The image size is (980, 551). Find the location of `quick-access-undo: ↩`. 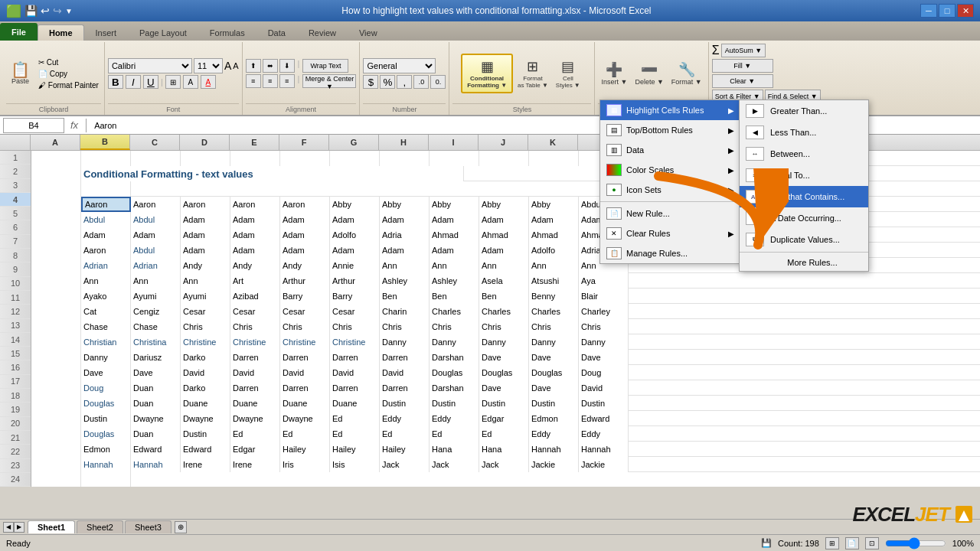

quick-access-undo: ↩ is located at coordinates (45, 11).